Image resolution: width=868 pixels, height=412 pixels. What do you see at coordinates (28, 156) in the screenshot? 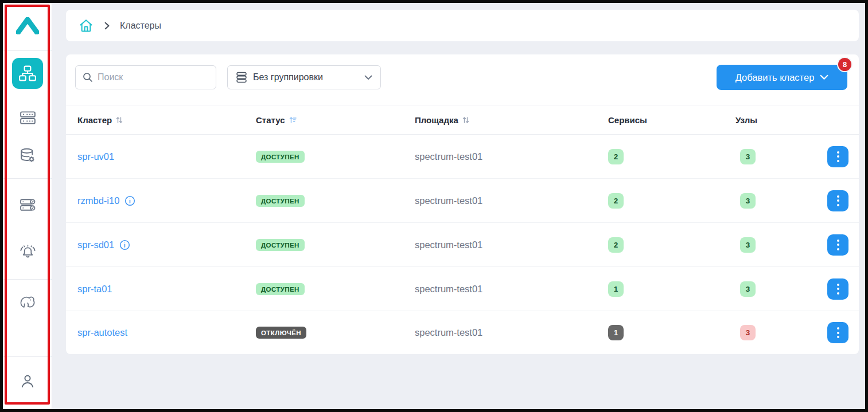
I see `database-gear-icon` at bounding box center [28, 156].